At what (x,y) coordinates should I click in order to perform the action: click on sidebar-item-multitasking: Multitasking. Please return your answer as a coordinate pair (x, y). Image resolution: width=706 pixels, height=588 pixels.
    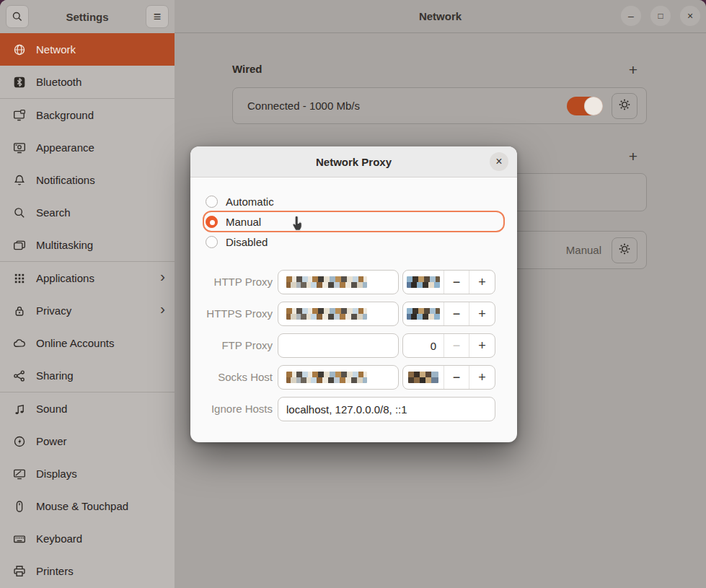
    Looking at the image, I should click on (87, 245).